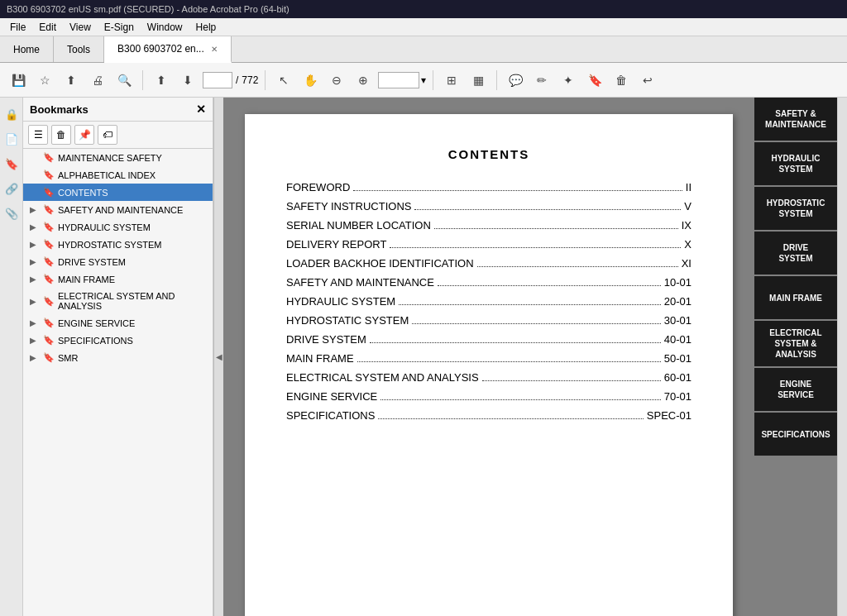 The width and height of the screenshot is (847, 616). I want to click on toc-entry-10: ELECTRICAL SYSTEM AND ANALYSIS 60-01, so click(489, 377).